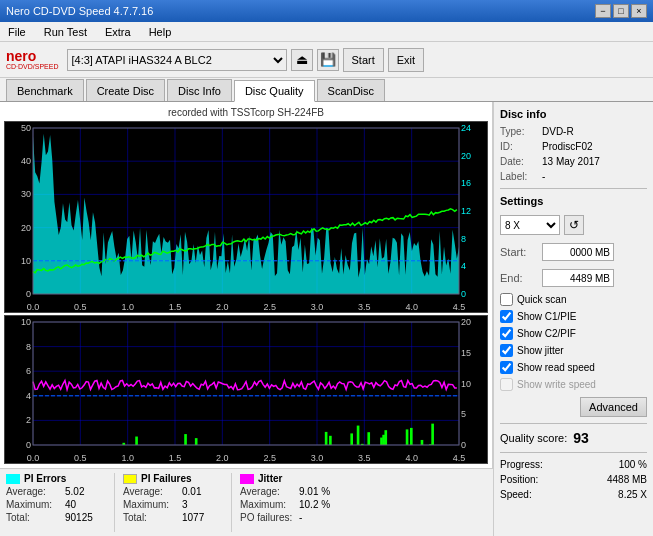  What do you see at coordinates (627, 480) in the screenshot?
I see `position-value: 4488 MB` at bounding box center [627, 480].